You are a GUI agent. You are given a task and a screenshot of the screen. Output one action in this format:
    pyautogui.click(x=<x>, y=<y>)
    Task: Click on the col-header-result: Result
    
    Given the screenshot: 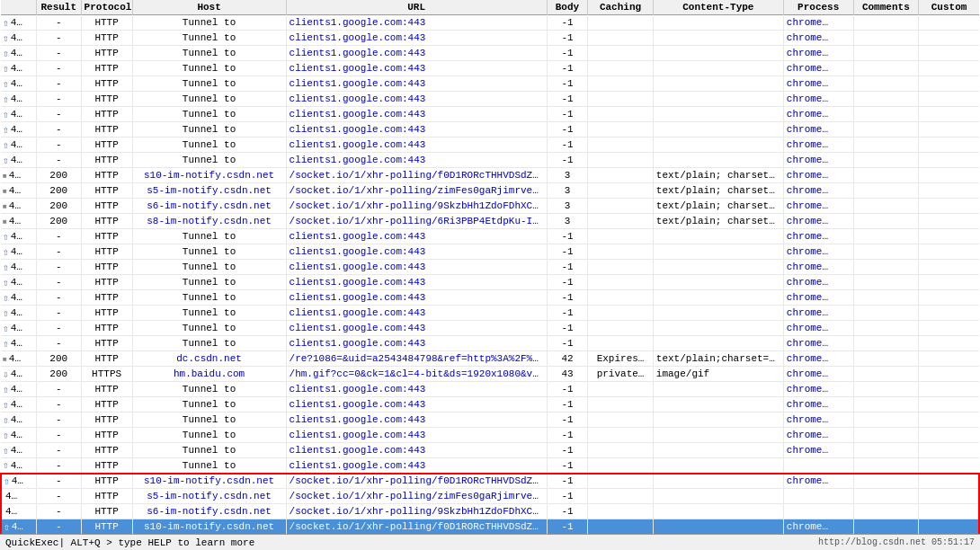 What is the action you would take?
    pyautogui.click(x=58, y=7)
    